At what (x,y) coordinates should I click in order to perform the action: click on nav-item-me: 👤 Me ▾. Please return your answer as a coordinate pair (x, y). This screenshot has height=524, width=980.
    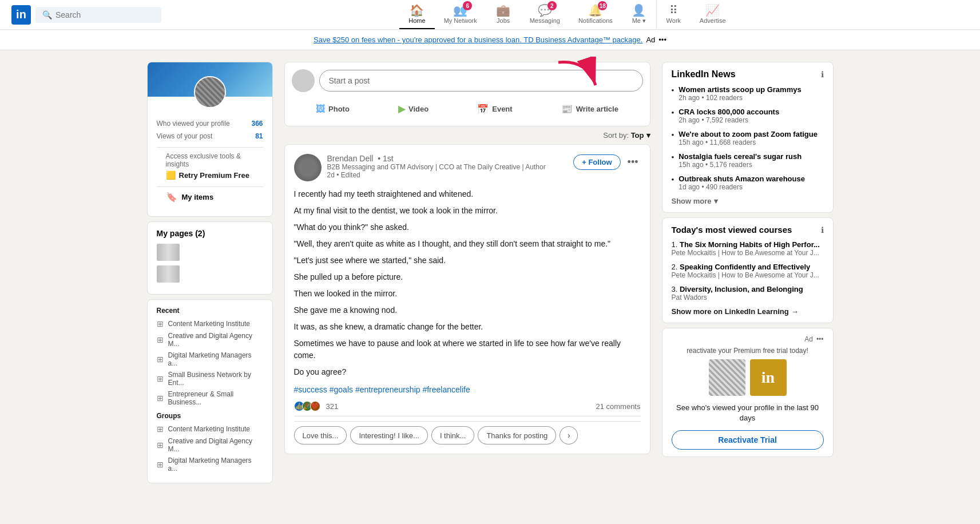
    Looking at the image, I should click on (639, 15).